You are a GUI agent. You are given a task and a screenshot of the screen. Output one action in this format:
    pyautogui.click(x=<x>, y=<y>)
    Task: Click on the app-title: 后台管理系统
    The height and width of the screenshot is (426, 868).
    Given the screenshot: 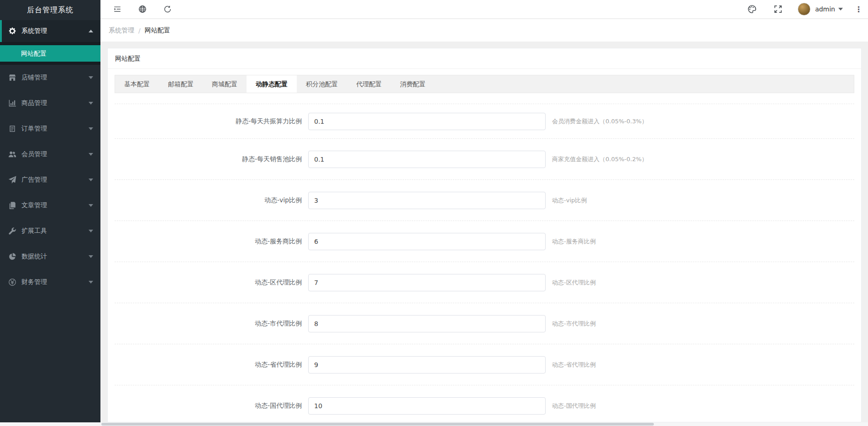 What is the action you would take?
    pyautogui.click(x=50, y=10)
    